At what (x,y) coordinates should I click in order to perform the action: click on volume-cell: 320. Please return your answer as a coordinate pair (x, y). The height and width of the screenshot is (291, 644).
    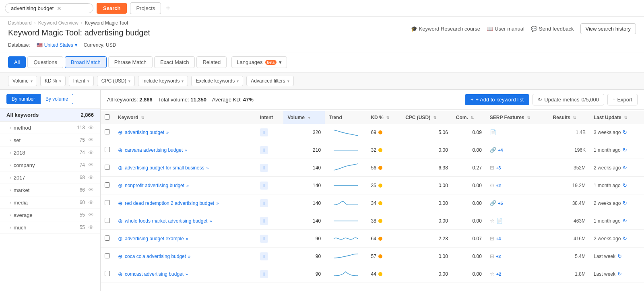
    Looking at the image, I should click on (304, 132).